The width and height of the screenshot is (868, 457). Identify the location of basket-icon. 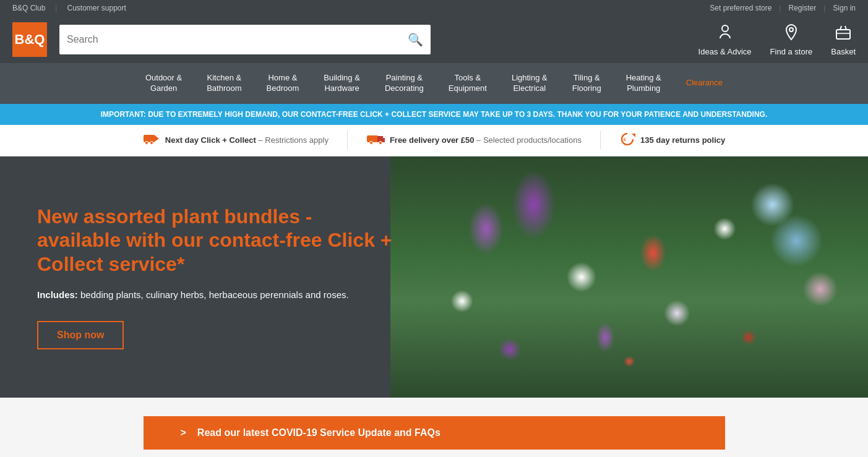
(843, 34).